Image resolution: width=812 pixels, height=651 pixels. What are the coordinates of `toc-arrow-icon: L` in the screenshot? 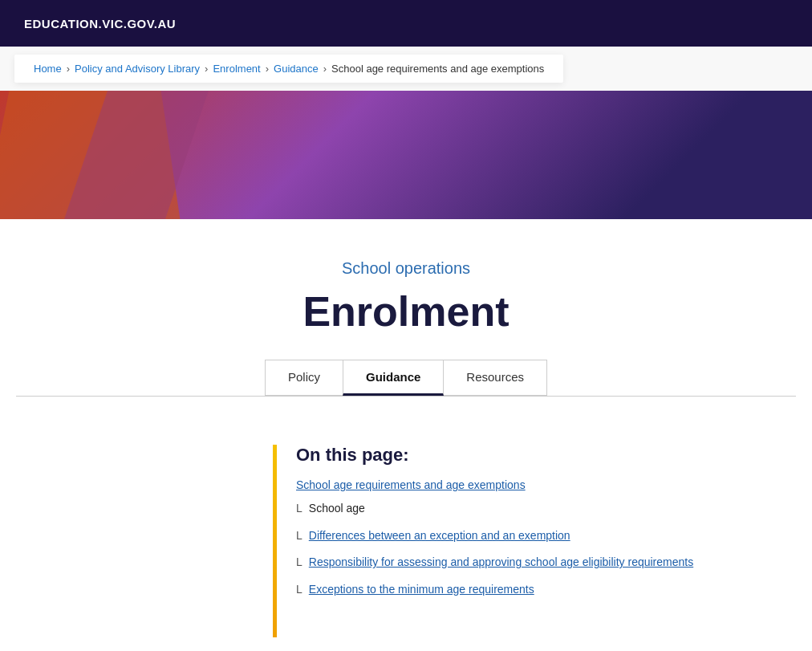 It's located at (299, 508).